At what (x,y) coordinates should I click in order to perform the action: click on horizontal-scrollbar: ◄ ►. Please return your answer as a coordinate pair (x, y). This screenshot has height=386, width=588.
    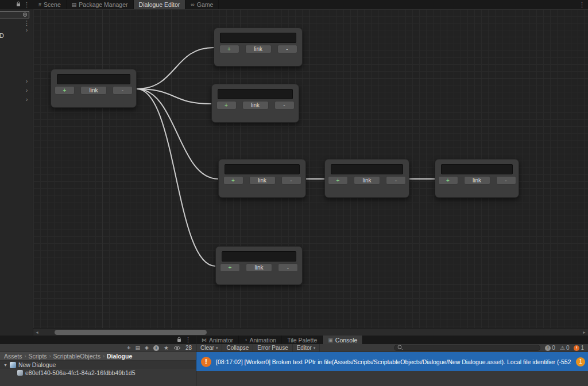
    Looking at the image, I should click on (311, 332).